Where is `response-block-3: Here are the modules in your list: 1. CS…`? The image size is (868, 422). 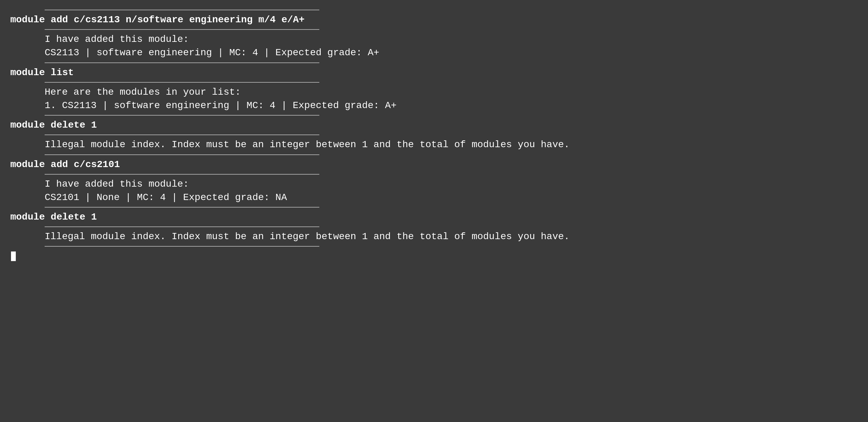 response-block-3: Here are the modules in your list: 1. CS… is located at coordinates (434, 99).